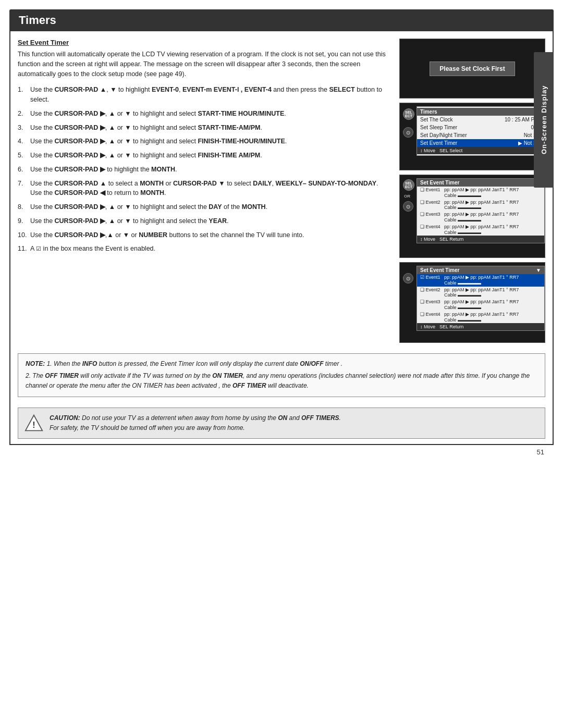 This screenshot has height=728, width=563. Describe the element at coordinates (409, 185) in the screenshot. I see `select-button-icon-3: SELECT` at that location.